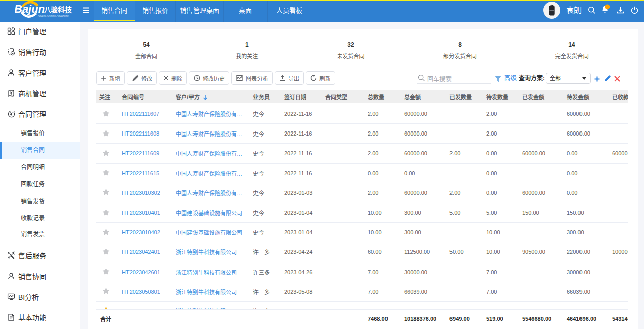  I want to click on svg-text: Bajun, so click(30, 9).